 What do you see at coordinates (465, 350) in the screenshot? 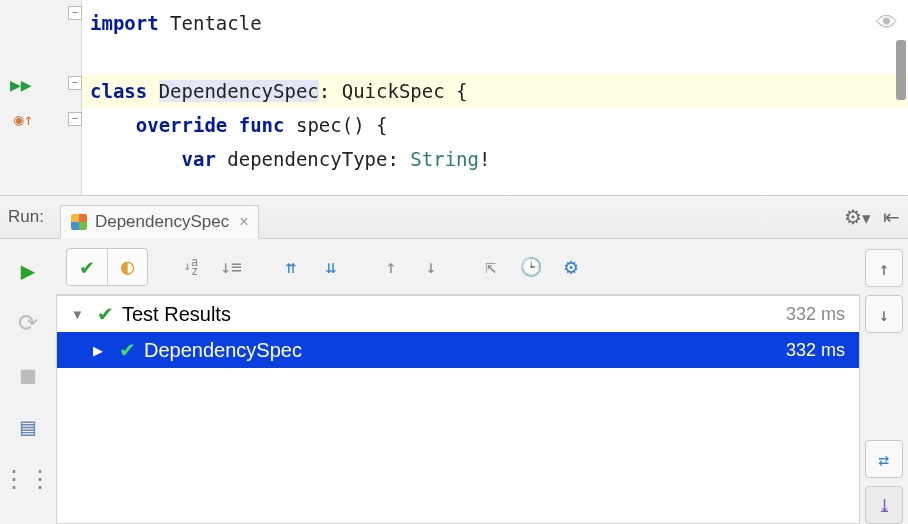
I see `test-item-label: DependencySpec` at bounding box center [465, 350].